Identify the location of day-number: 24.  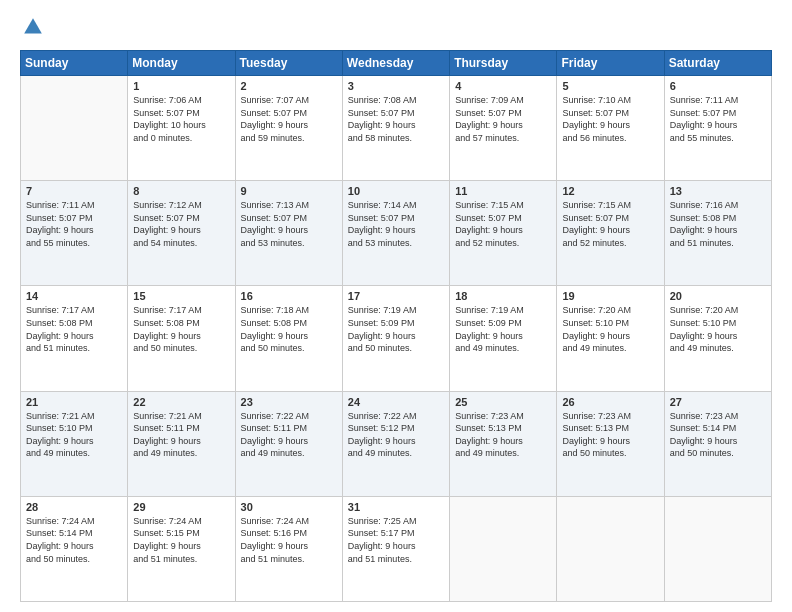
(396, 402).